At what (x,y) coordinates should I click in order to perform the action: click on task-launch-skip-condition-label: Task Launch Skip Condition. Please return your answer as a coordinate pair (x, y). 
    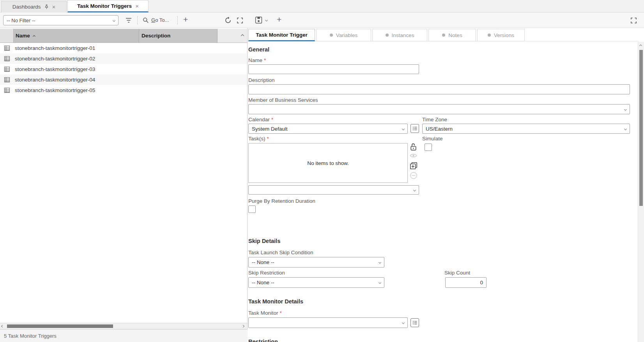
    Looking at the image, I should click on (281, 253).